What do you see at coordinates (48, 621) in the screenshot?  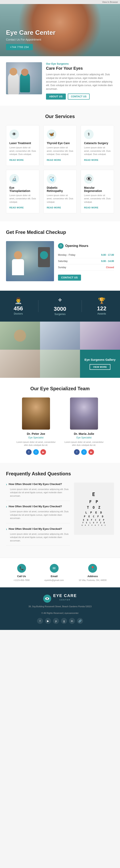 I see `footer-youtube-icon: ▶` at bounding box center [48, 621].